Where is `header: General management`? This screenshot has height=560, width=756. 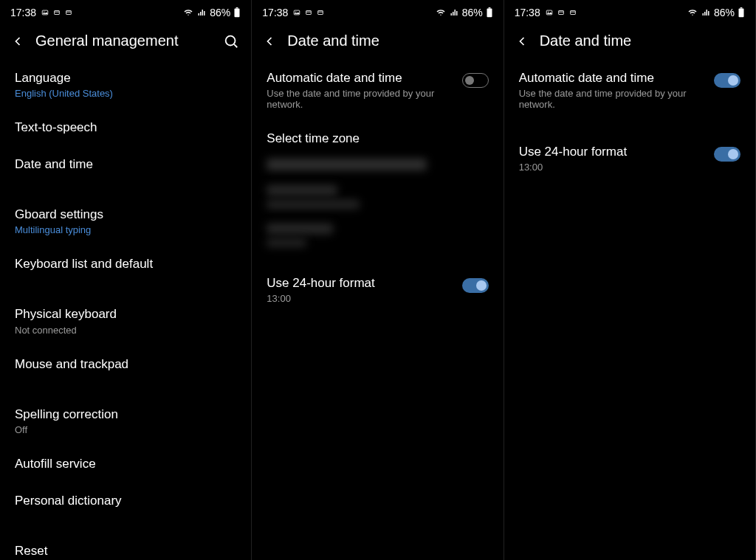
header: General management is located at coordinates (126, 41).